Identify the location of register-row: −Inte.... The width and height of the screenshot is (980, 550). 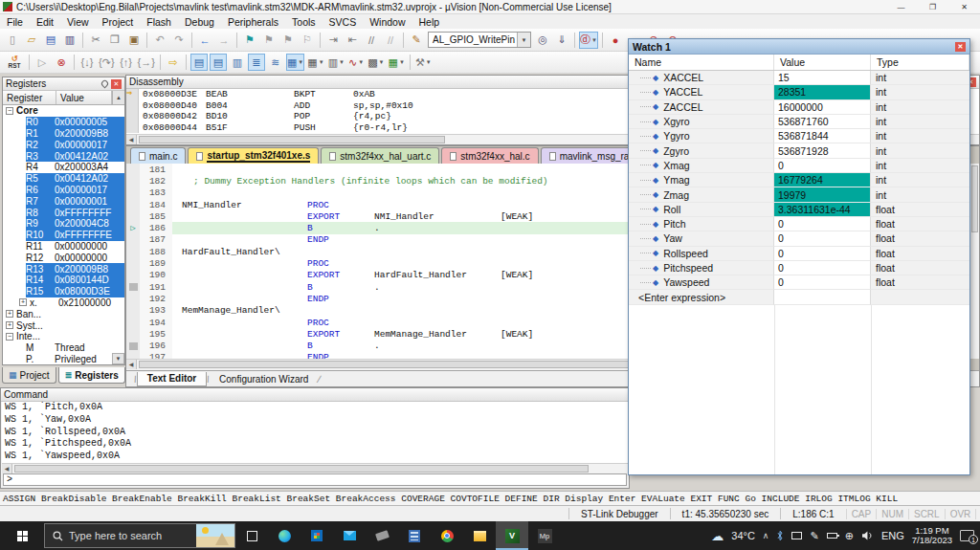
(63, 337).